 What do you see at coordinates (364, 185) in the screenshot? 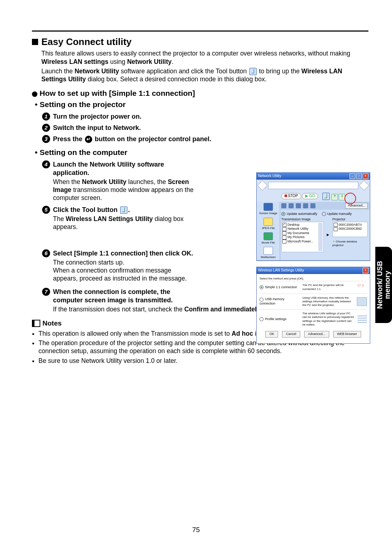
I see `nav-forward-icon` at bounding box center [364, 185].